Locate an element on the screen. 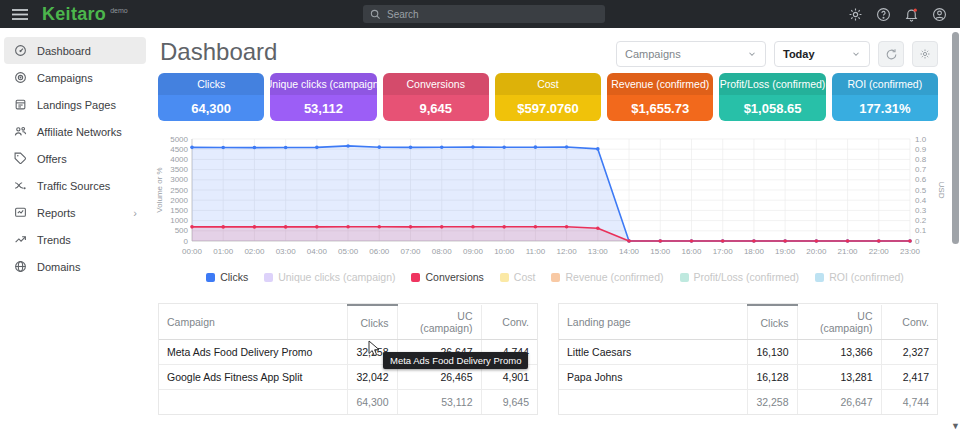 The image size is (960, 432). metric-card-conversions: Conversions 9,645 is located at coordinates (436, 97).